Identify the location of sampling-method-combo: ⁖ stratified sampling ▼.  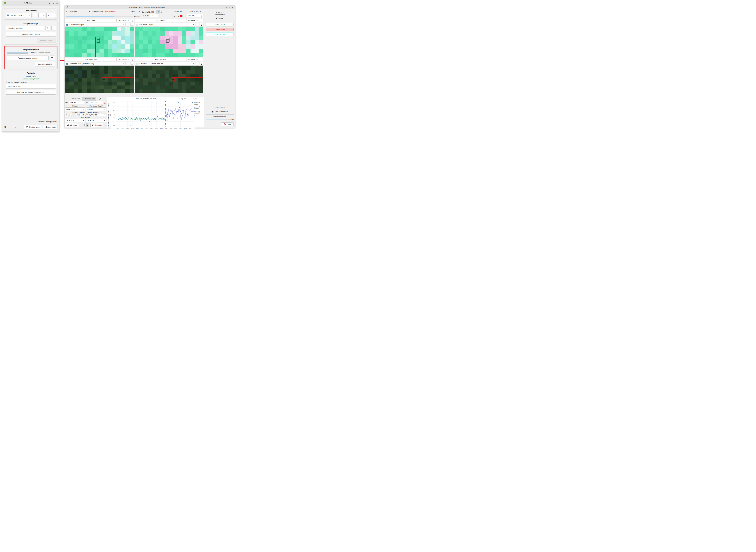
(25, 28).